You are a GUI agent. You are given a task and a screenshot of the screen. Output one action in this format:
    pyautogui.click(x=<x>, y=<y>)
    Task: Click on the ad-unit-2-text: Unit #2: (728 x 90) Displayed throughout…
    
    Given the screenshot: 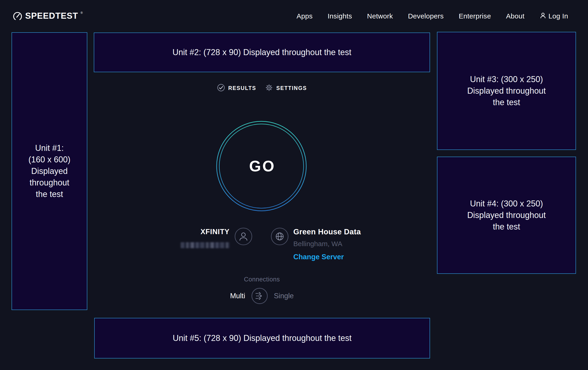 What is the action you would take?
    pyautogui.click(x=262, y=52)
    